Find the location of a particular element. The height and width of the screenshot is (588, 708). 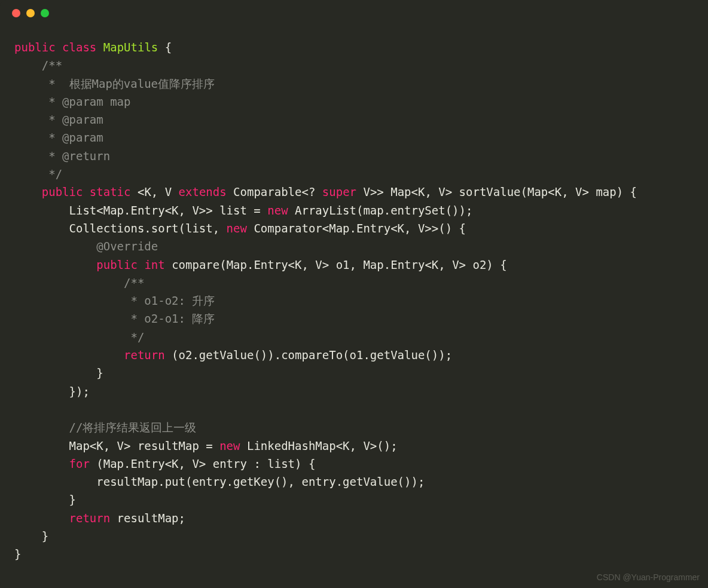

annotation-override: @Override is located at coordinates (86, 246).